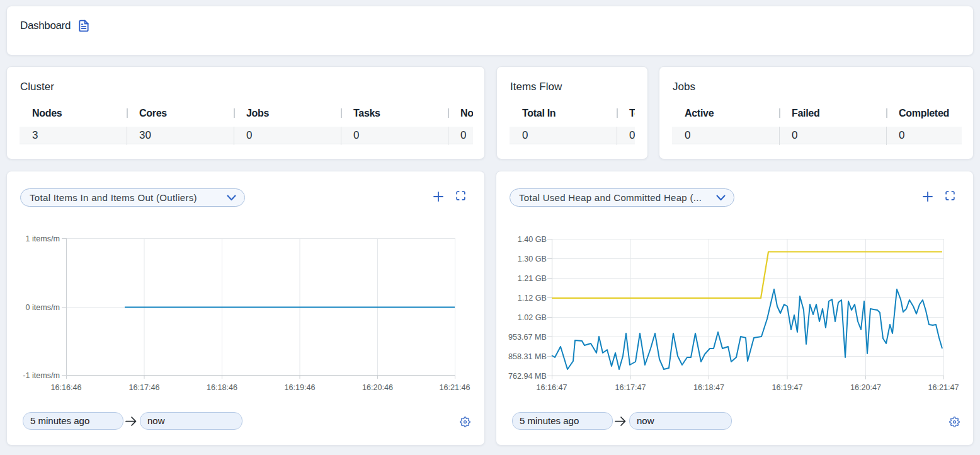 The width and height of the screenshot is (980, 455). I want to click on svg-text: 16:19:47, so click(787, 388).